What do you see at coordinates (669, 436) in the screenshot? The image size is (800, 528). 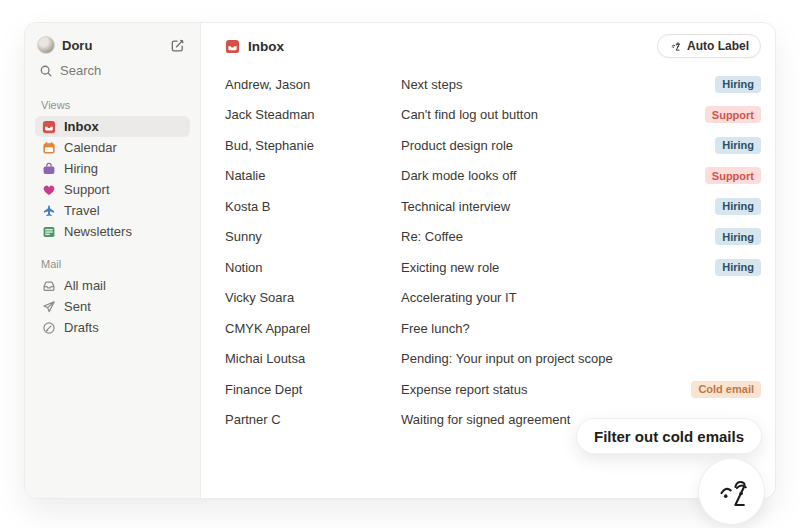 I see `ai-suggestion-tooltip: Filter out cold emails` at bounding box center [669, 436].